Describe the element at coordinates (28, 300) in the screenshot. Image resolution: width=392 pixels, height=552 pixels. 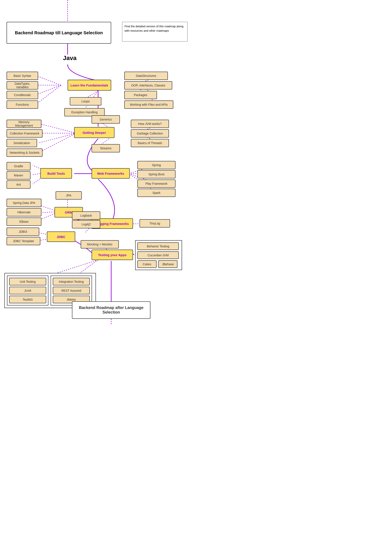
I see `testng-label: TestNG` at that location.